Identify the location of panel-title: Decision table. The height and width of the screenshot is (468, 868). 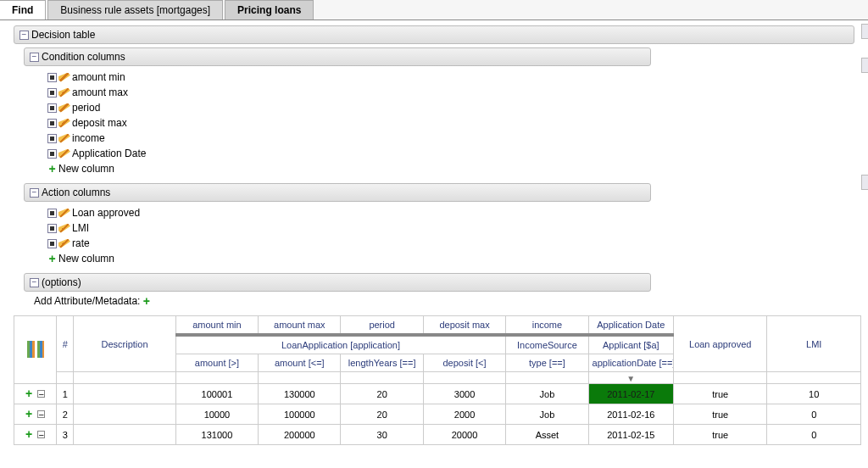
(63, 35).